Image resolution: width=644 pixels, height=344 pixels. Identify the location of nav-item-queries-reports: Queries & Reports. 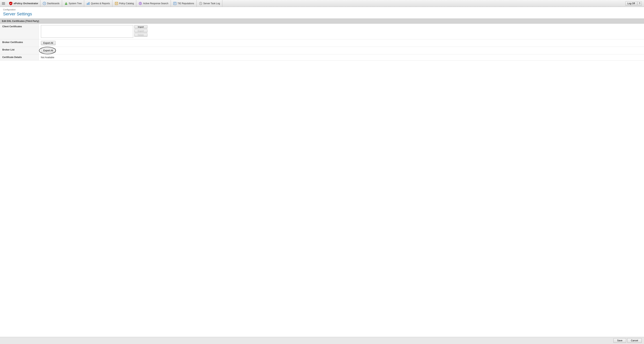
(98, 3).